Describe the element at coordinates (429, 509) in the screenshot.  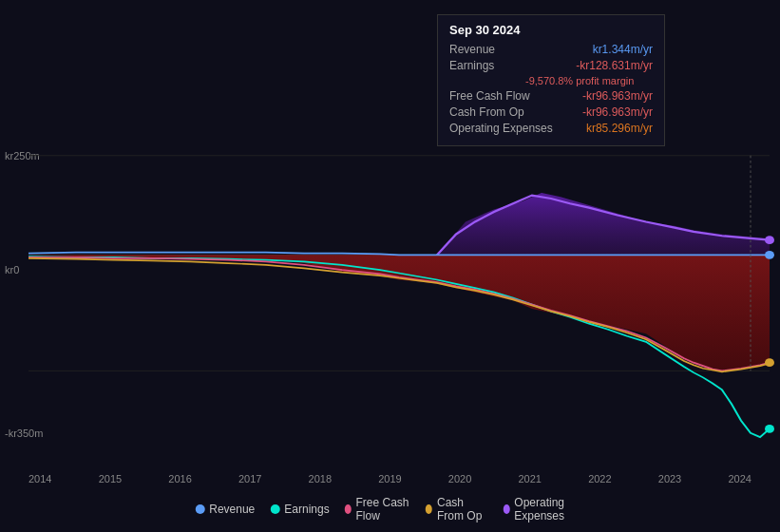
I see `legend-cashop-dot` at that location.